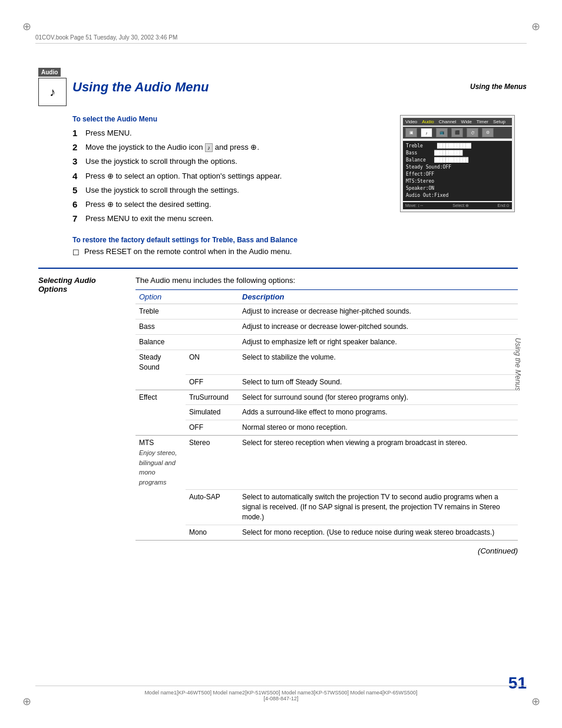  Describe the element at coordinates (326, 532) in the screenshot. I see `table-row: Mono Select for mono reception. (Use to …` at that location.